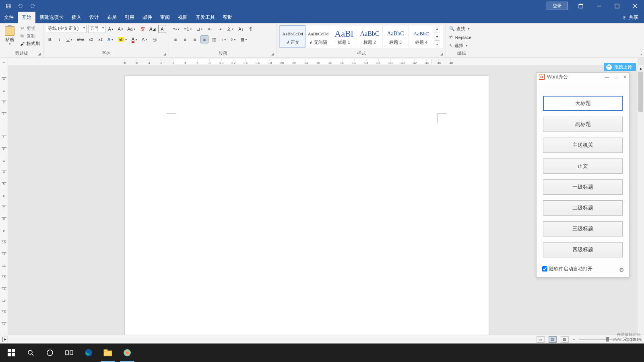  I want to click on tab-5: 引用, so click(130, 18).